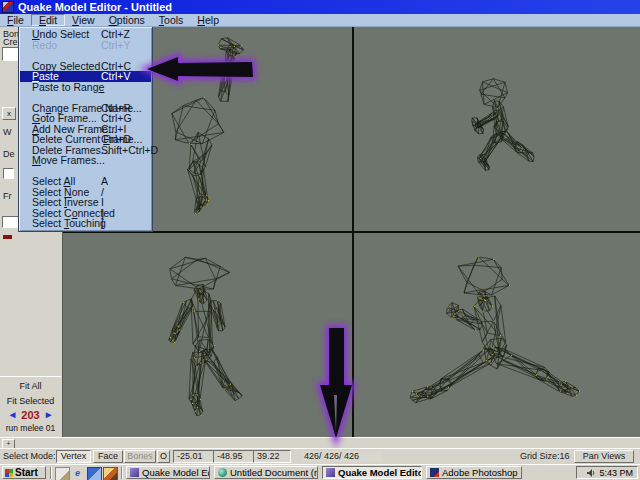 This screenshot has width=640, height=480. I want to click on clock: 5:43 PM, so click(616, 473).